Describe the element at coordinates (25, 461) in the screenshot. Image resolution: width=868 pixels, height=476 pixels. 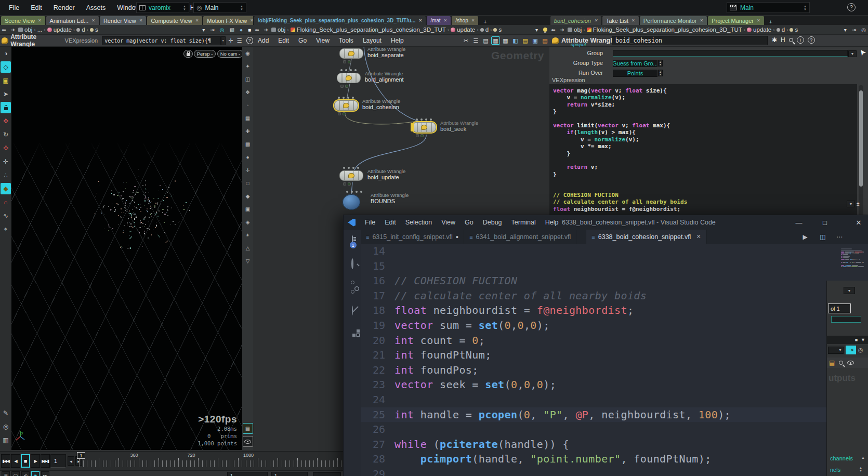
I see `stop-button: ■` at that location.